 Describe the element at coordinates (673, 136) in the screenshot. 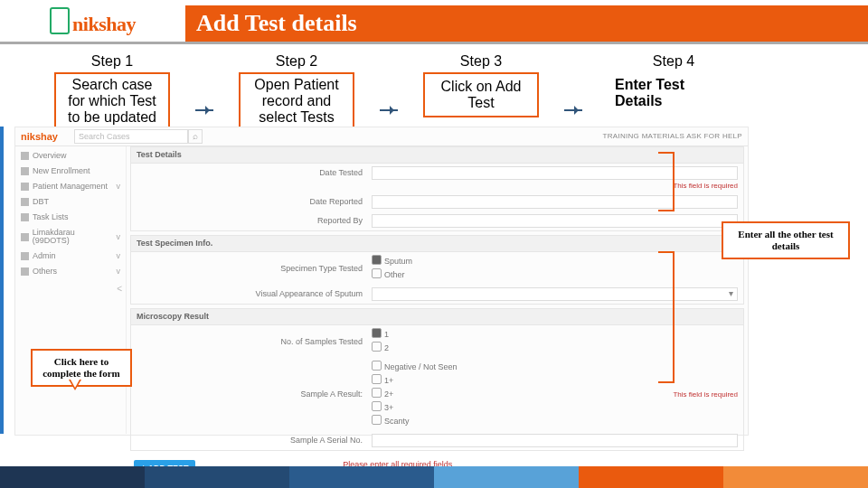

I see `top-links: TRAINING MATERIALS ASK FOR HELP` at that location.